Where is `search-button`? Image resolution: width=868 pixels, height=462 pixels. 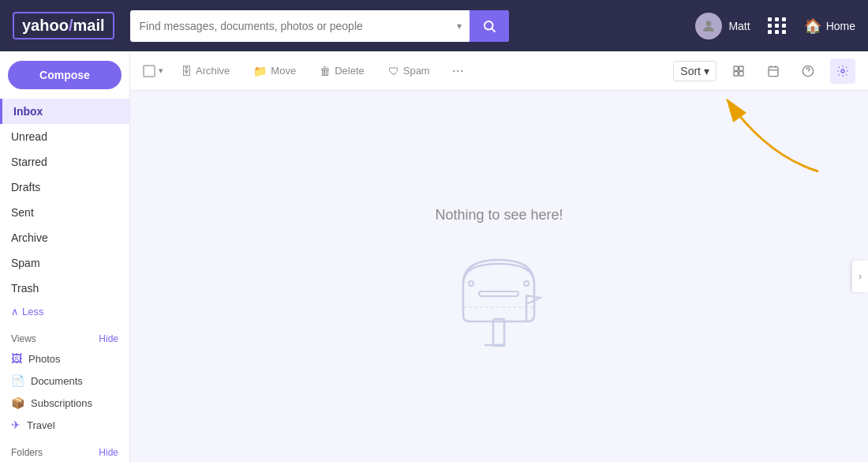
search-button is located at coordinates (489, 26).